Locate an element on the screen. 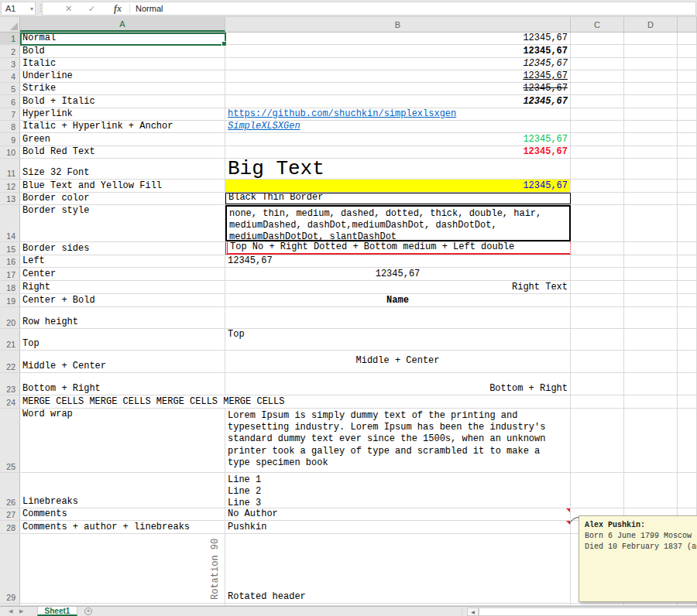 The image size is (697, 616). cell-A14: Border style is located at coordinates (122, 223).